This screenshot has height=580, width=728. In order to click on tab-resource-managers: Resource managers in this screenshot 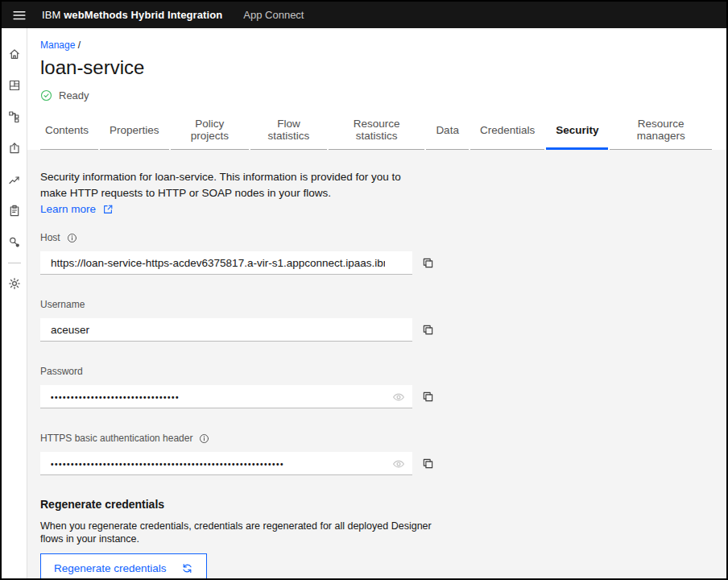, I will do `click(660, 132)`.